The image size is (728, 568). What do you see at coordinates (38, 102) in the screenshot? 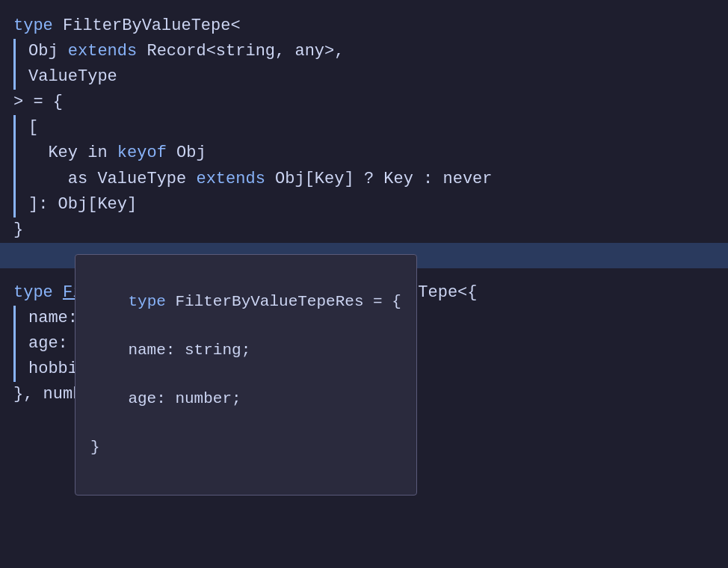
I see `code-text: > = {` at bounding box center [38, 102].